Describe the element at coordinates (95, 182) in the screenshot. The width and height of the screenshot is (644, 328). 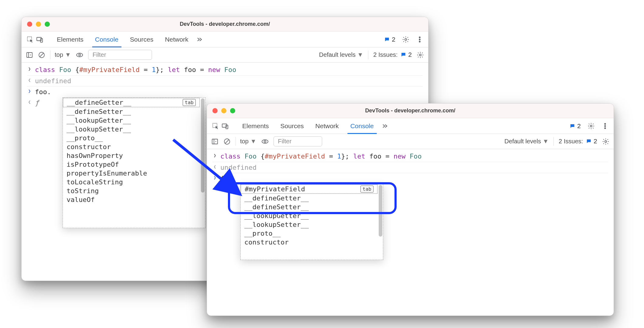
I see `autocomplete-label: toLocaleString` at that location.